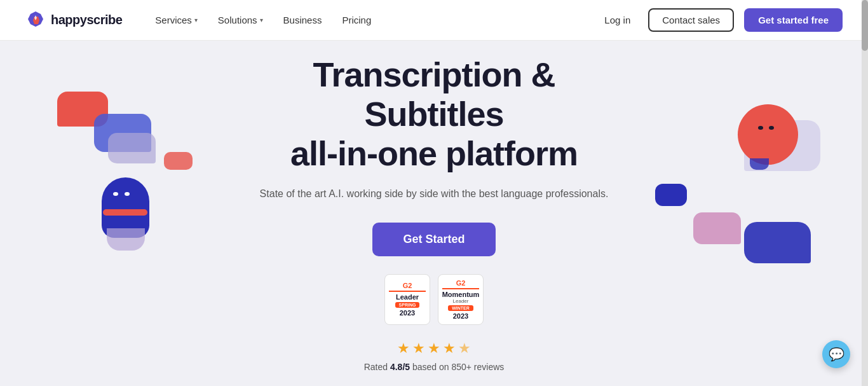 Image resolution: width=868 pixels, height=386 pixels. Describe the element at coordinates (372, 20) in the screenshot. I see `nav-links: Services ▾ Solutions ▾ Business Pricing` at that location.